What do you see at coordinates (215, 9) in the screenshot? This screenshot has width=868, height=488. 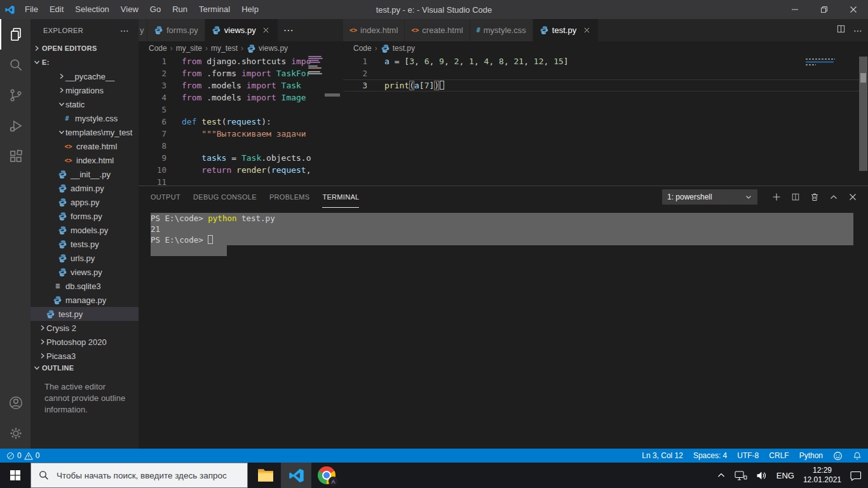 I see `menu-terminal: Terminal` at bounding box center [215, 9].